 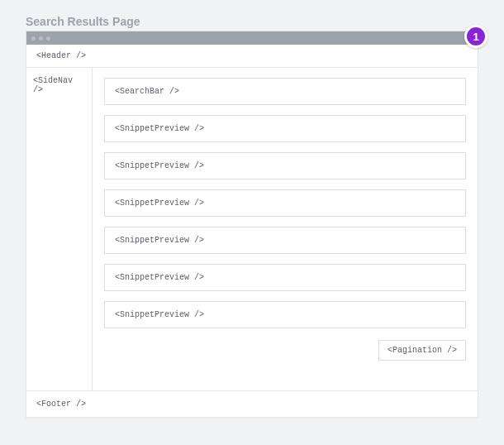 I want to click on window-titlebar, so click(x=252, y=38).